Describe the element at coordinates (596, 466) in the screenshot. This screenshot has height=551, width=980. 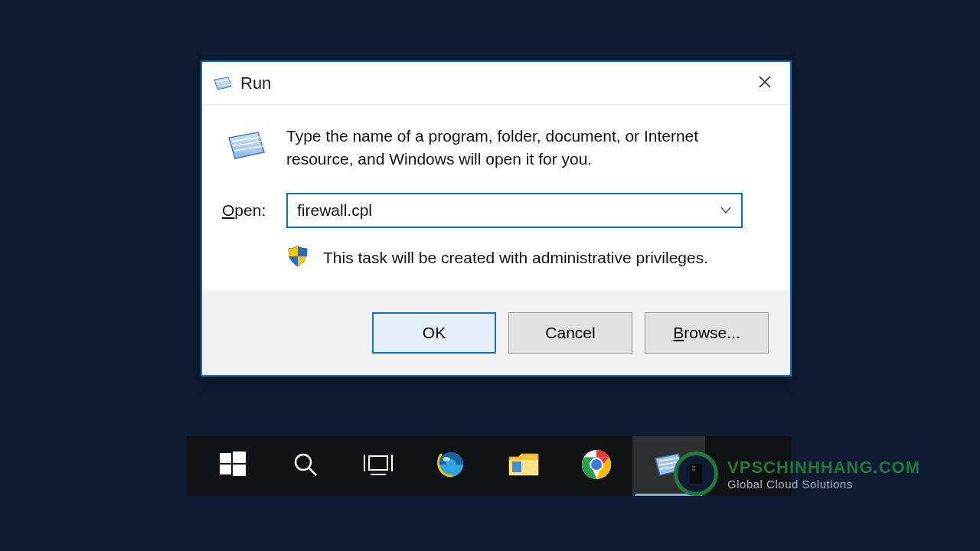
I see `chrome-icon` at that location.